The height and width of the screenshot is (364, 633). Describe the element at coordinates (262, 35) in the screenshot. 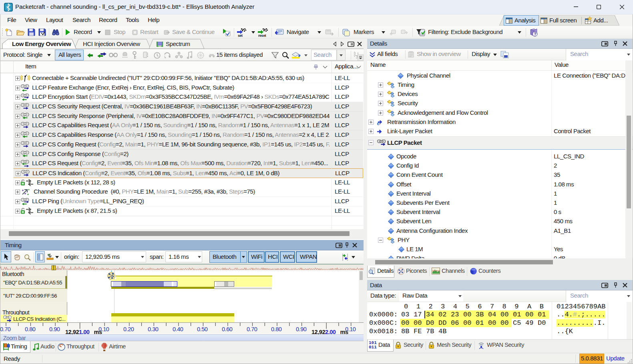

I see `svg-text: reset` at that location.